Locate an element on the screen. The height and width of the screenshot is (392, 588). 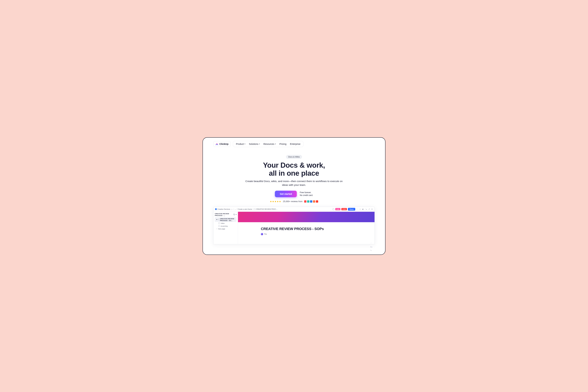
doc-toolbar: Creative Services ⌂ / ... / Create a wir… is located at coordinates (294, 209).